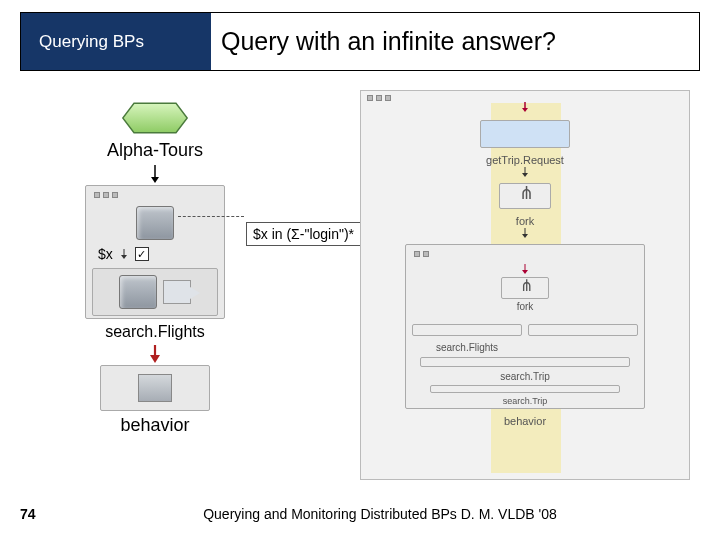 The width and height of the screenshot is (720, 540). I want to click on sub-task-node, so click(138, 292).